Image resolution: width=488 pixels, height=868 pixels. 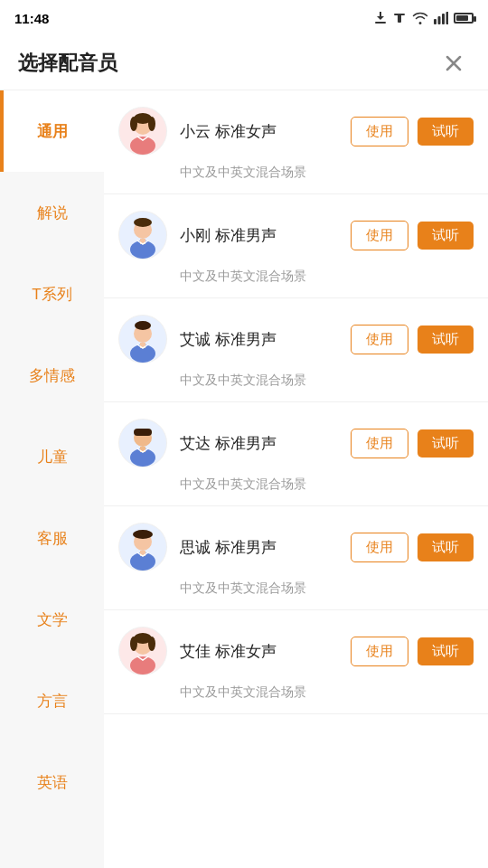 What do you see at coordinates (380, 340) in the screenshot?
I see `use-button-aicheng: 使用` at bounding box center [380, 340].